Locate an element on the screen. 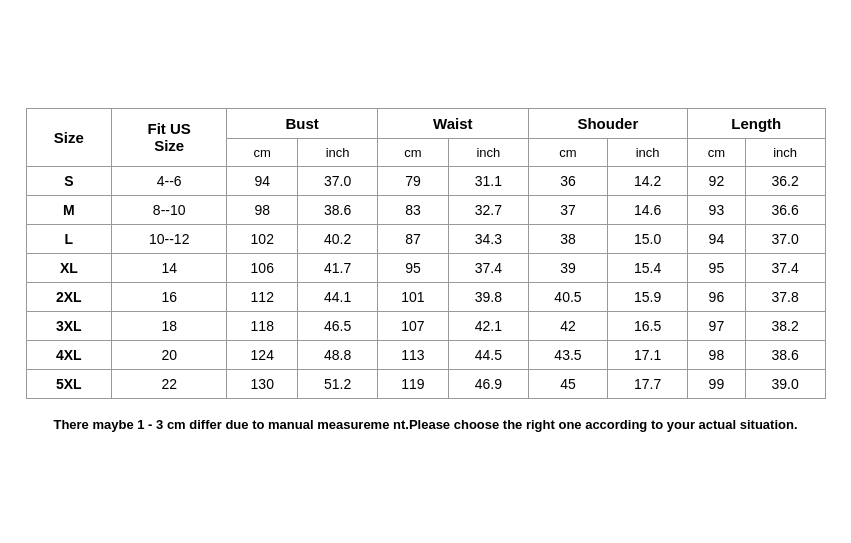 The width and height of the screenshot is (851, 543). table-cell: 14 is located at coordinates (170, 268).